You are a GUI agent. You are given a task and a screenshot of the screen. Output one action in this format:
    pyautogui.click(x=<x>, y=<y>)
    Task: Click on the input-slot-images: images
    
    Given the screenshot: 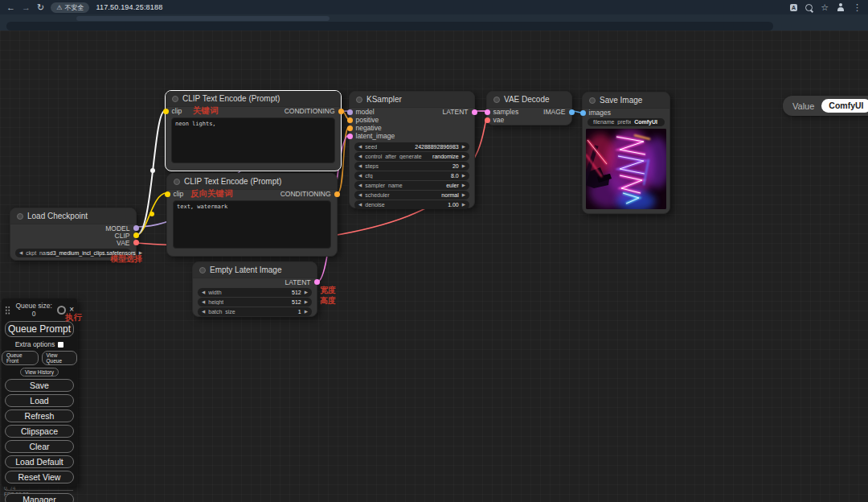 What is the action you would take?
    pyautogui.click(x=600, y=113)
    